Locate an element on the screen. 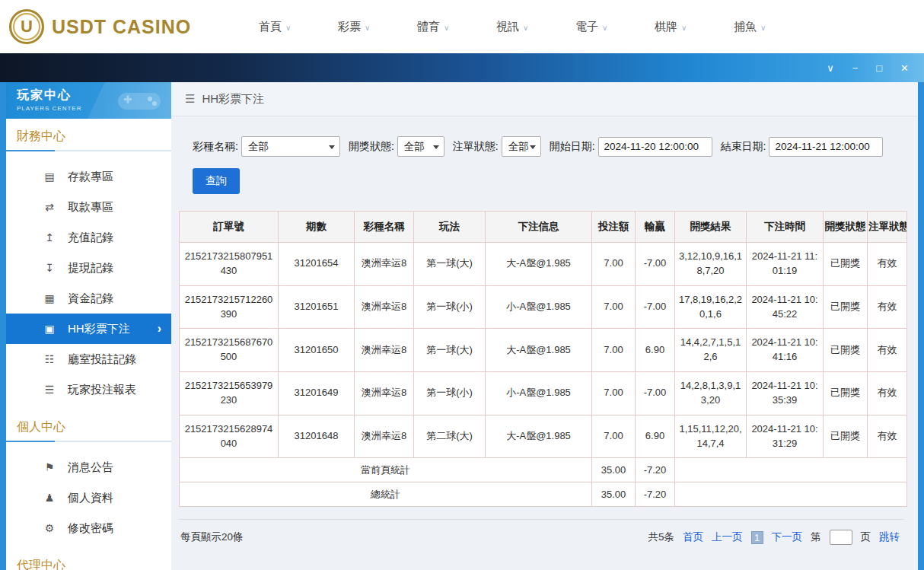  menu-icon: ☰ is located at coordinates (190, 99).